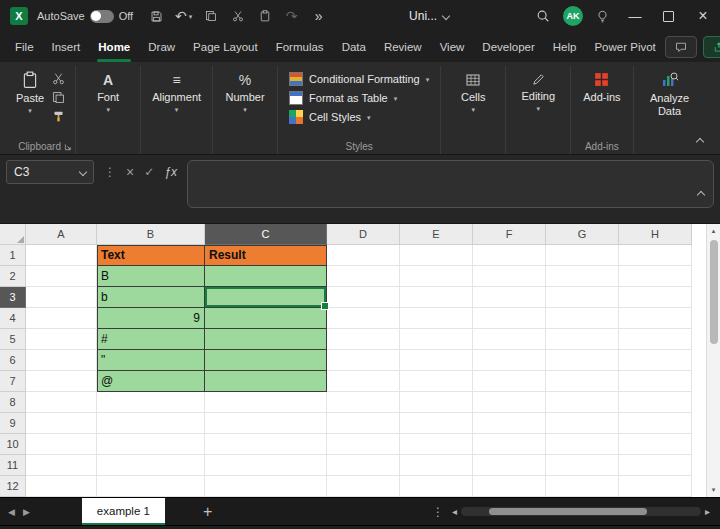  What do you see at coordinates (436, 276) in the screenshot?
I see `cell-E2` at bounding box center [436, 276].